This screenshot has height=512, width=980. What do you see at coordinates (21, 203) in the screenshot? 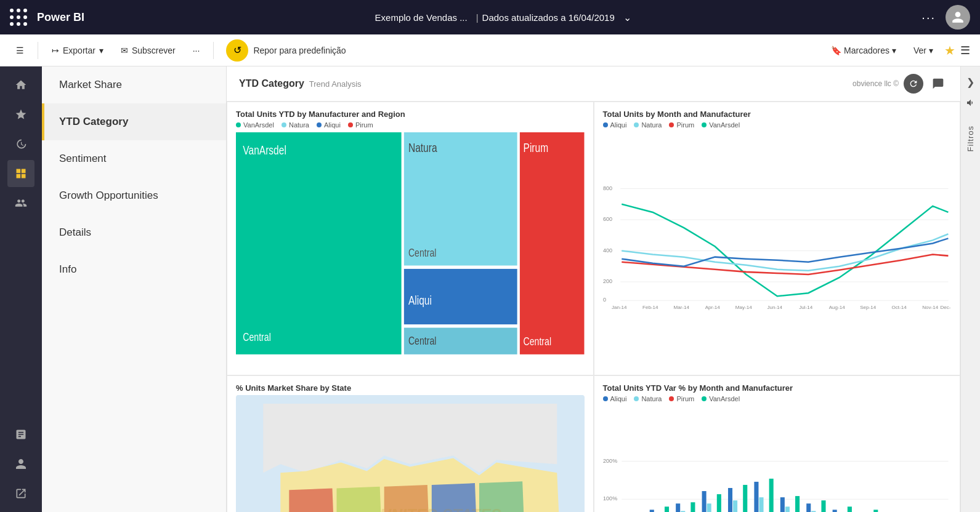
I see `nav-shared-icon` at bounding box center [21, 203].